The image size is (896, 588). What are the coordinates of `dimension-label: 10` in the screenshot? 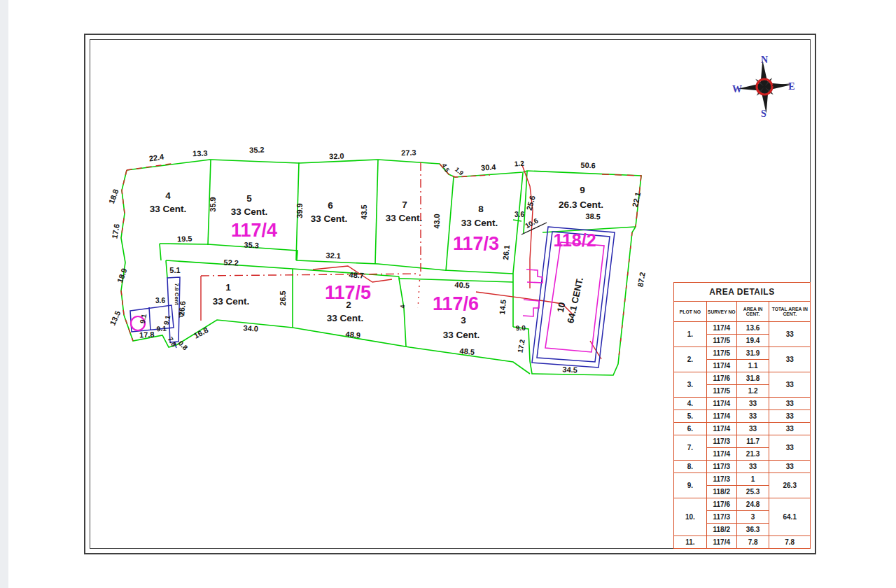 It's located at (561, 307).